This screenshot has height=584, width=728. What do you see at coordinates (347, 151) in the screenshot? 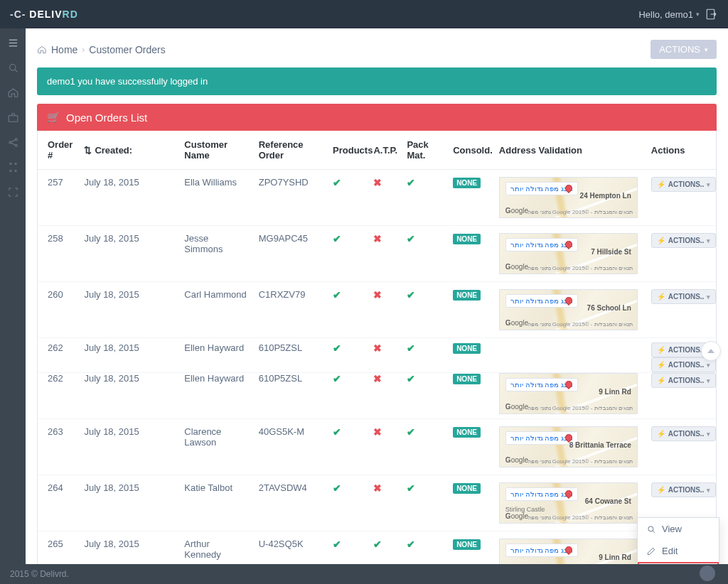
I see `col-products: Products` at bounding box center [347, 151].